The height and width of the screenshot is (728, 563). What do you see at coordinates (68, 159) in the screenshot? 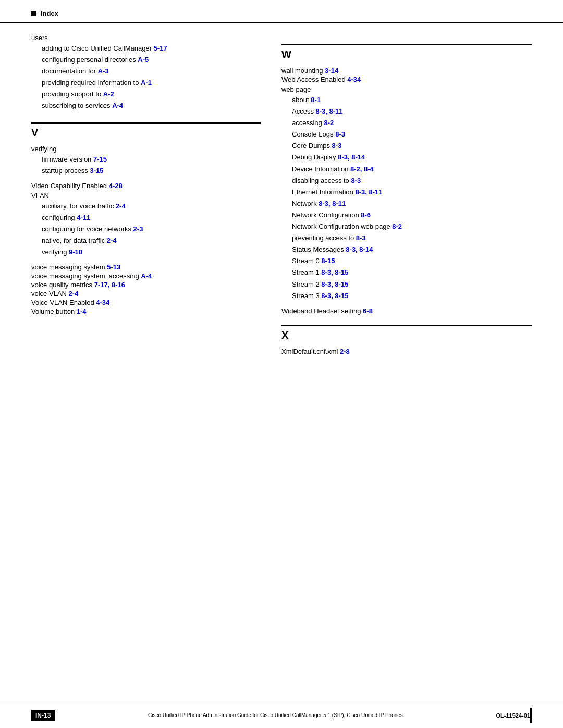
I see `verifying-firmware-text: firmware version` at bounding box center [68, 159].